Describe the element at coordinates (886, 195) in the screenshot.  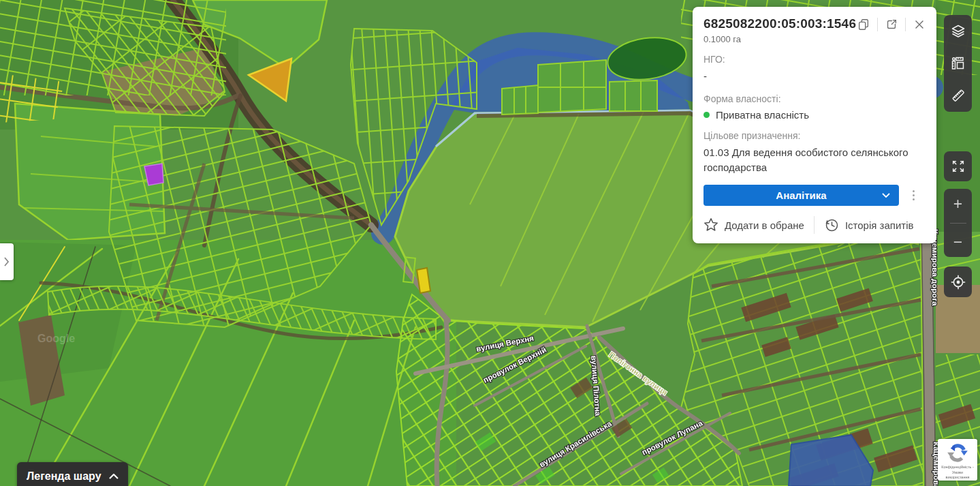
I see `chevron-down-icon` at that location.